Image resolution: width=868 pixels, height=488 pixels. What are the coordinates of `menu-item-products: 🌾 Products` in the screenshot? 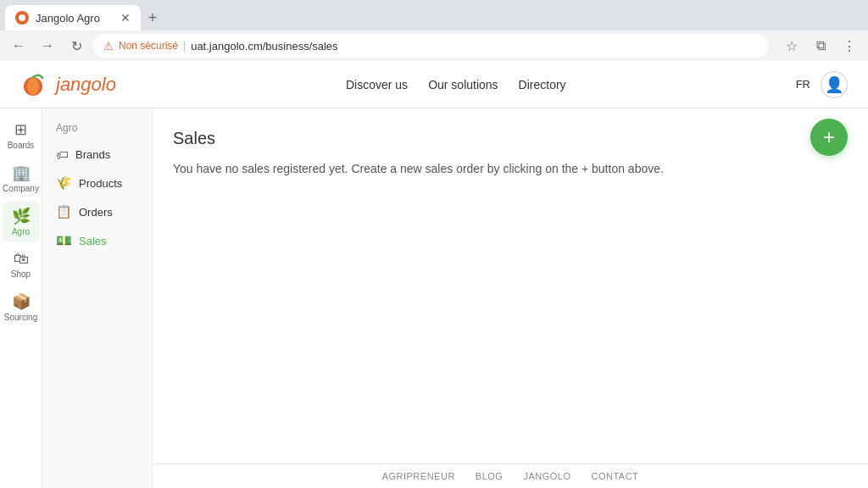 It's located at (97, 183).